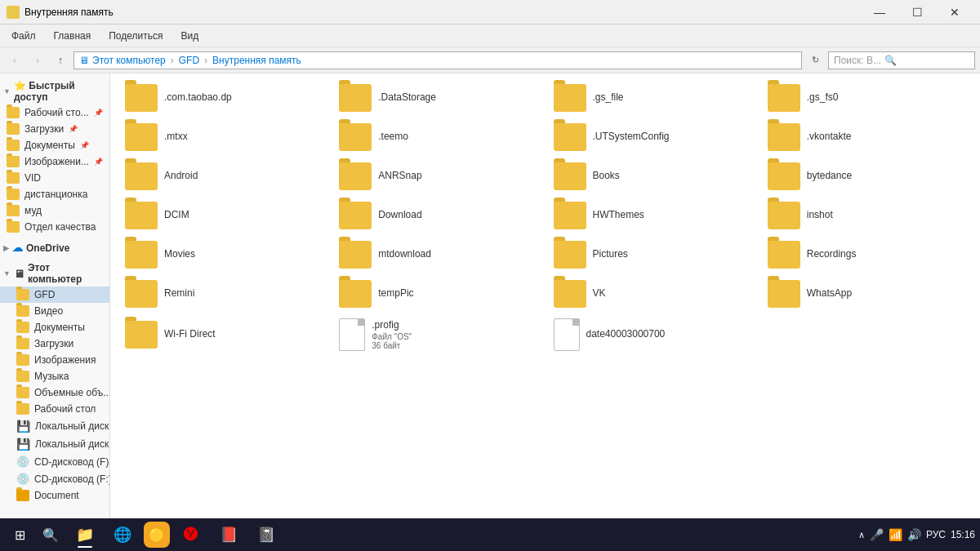  Describe the element at coordinates (176, 216) in the screenshot. I see `file-name: DCIM` at that location.